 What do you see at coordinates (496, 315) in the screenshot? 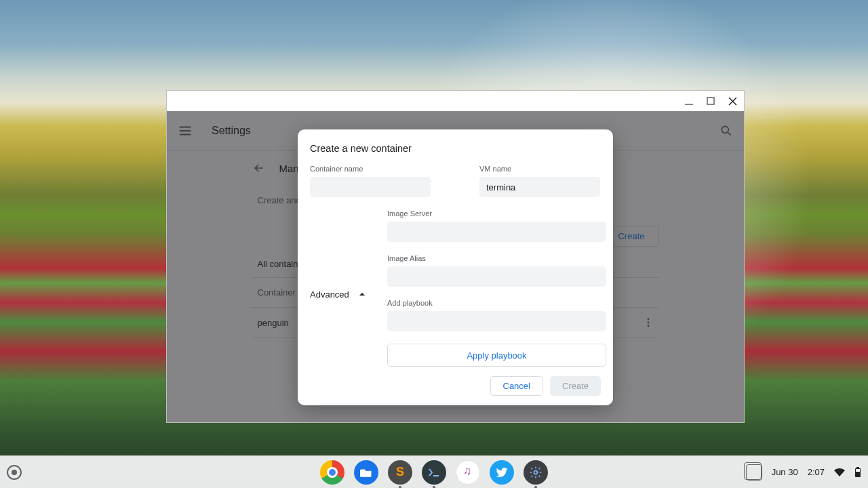
I see `add-playbook-field: Add playbook` at bounding box center [496, 315].